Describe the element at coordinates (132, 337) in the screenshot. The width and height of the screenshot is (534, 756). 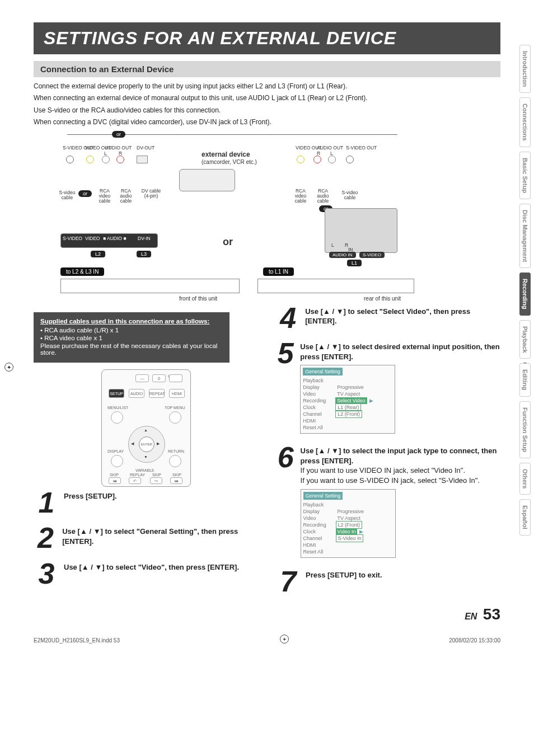
I see `supplied-cables-box: Supplied cables used in this connection …` at that location.